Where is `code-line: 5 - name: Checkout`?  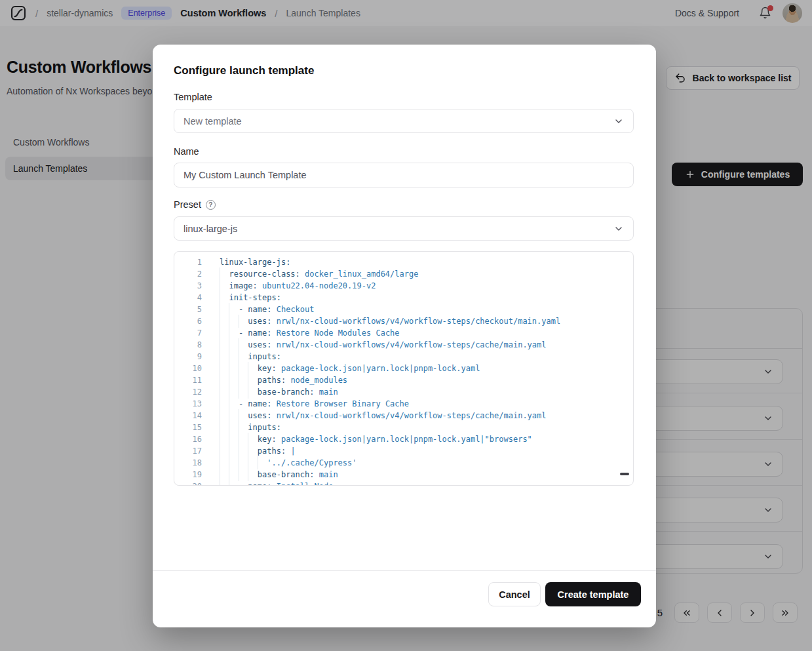 code-line: 5 - name: Checkout is located at coordinates (404, 309).